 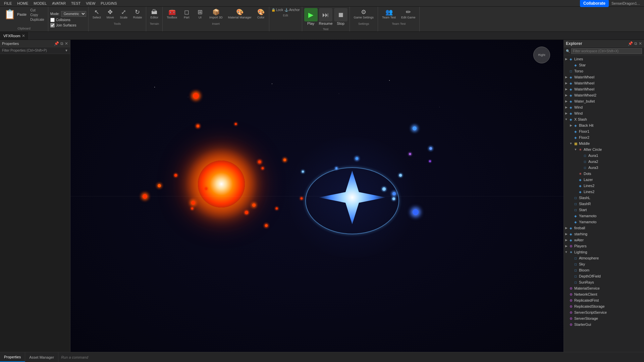 I want to click on tree-item-torso: □Torso, so click(x=604, y=71).